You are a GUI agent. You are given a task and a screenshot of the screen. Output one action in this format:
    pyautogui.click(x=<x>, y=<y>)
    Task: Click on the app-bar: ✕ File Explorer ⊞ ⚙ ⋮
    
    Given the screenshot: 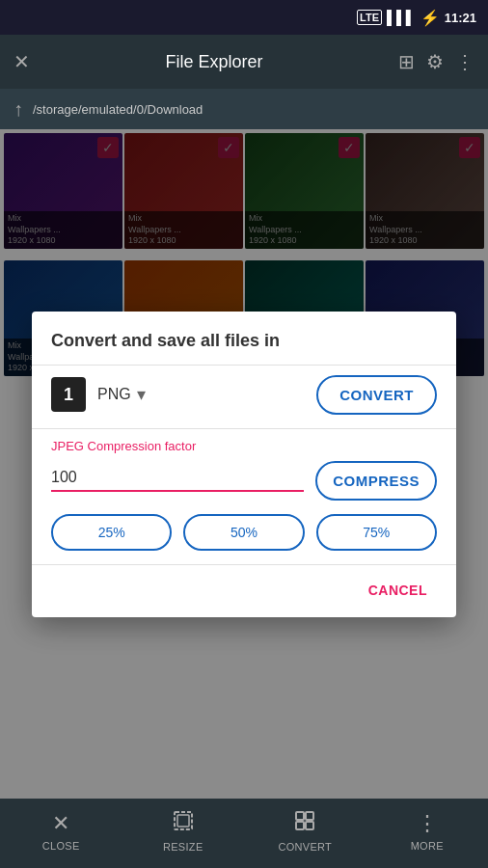 What is the action you would take?
    pyautogui.click(x=244, y=62)
    